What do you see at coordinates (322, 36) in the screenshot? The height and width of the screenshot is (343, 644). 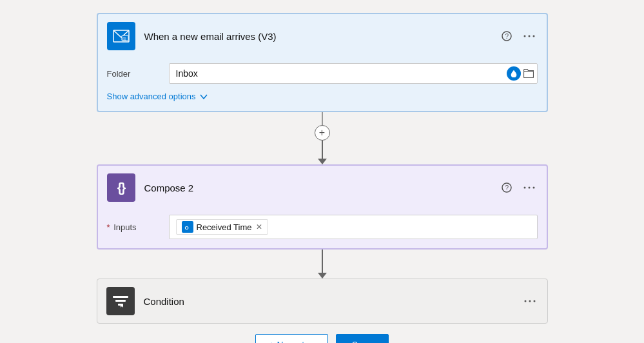 I see `email-trigger-header: ⊞ When a new email arrives (V3) ?` at bounding box center [322, 36].